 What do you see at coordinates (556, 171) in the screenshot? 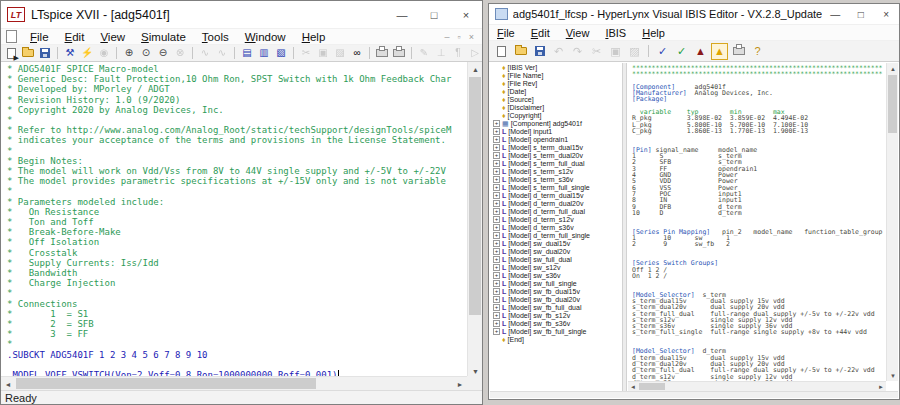
I see `tree-item: +L[Model] s_term_s12v` at bounding box center [556, 171].